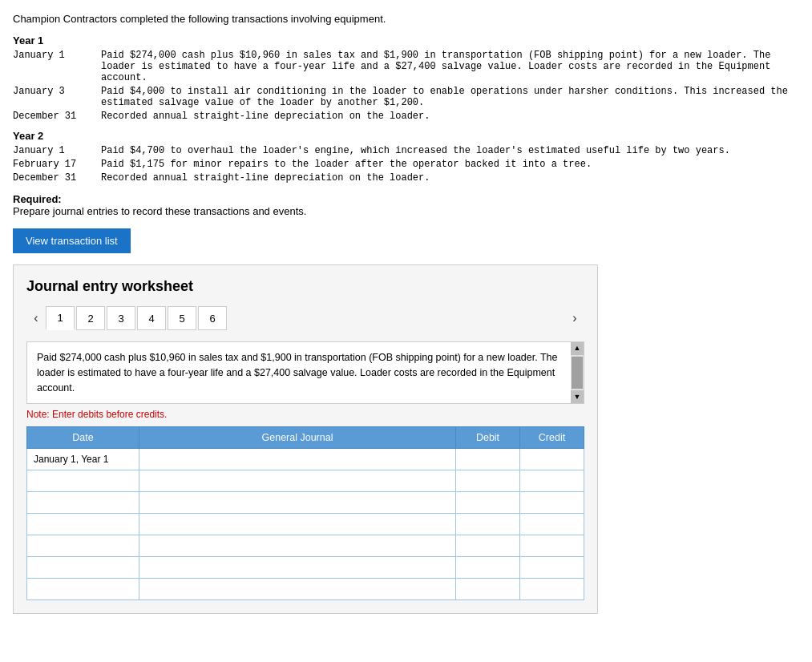  Describe the element at coordinates (297, 589) in the screenshot. I see `row7-journal-input` at that location.